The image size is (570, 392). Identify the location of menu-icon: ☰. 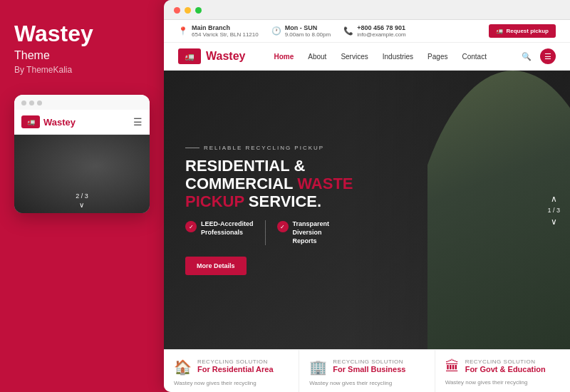
(548, 56).